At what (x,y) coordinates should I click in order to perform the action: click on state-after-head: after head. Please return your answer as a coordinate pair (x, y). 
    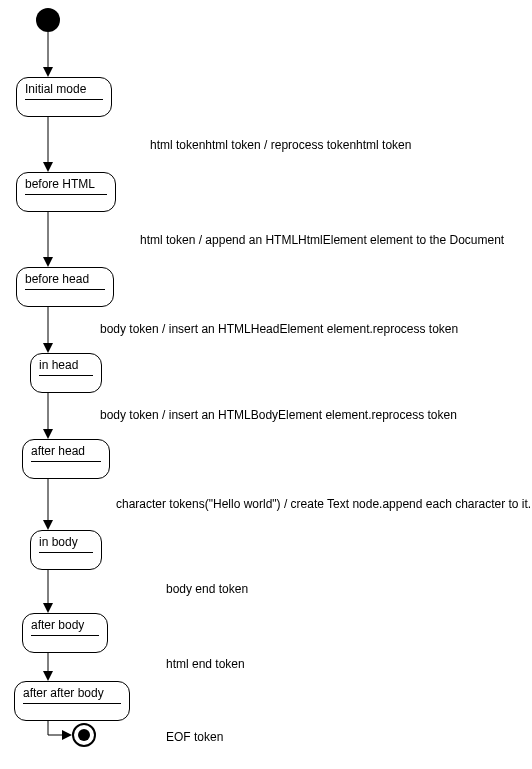
    Looking at the image, I should click on (66, 459).